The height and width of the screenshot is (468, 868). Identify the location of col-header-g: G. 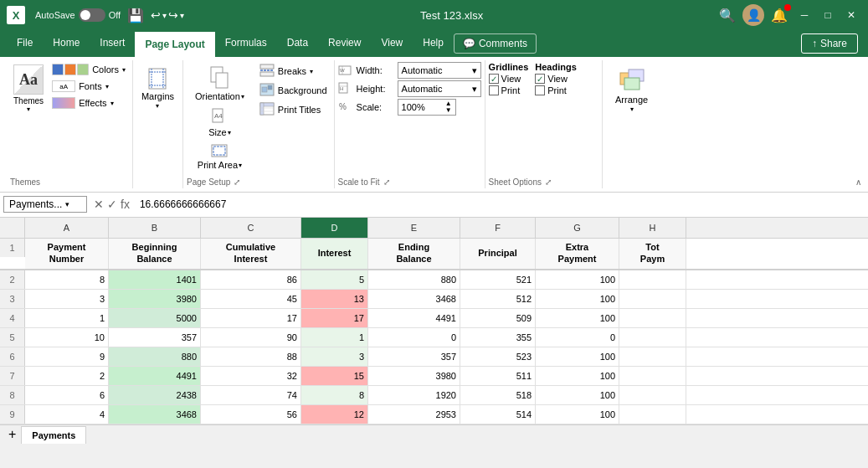
(578, 228).